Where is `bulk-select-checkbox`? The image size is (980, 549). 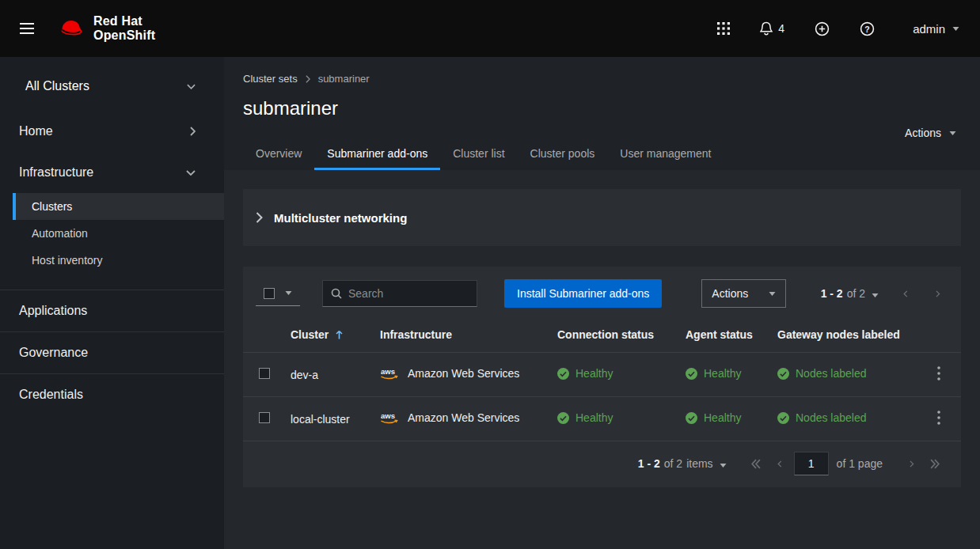
bulk-select-checkbox is located at coordinates (269, 293).